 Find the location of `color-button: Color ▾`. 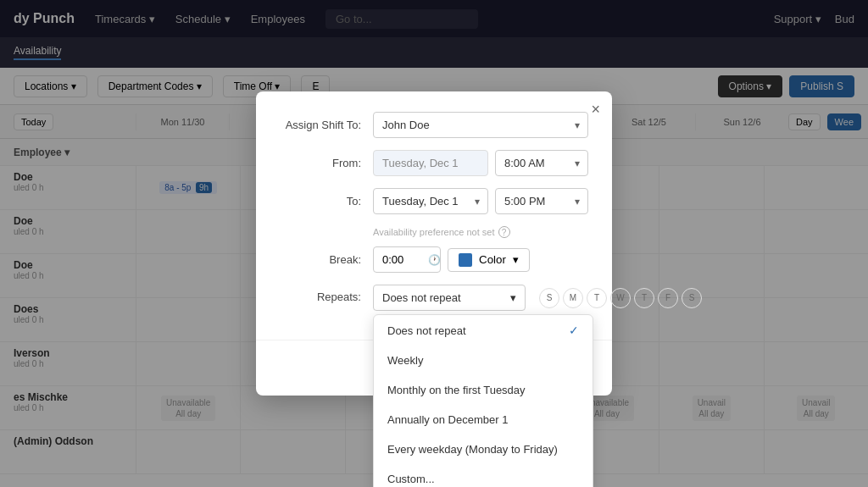

color-button: Color ▾ is located at coordinates (488, 260).